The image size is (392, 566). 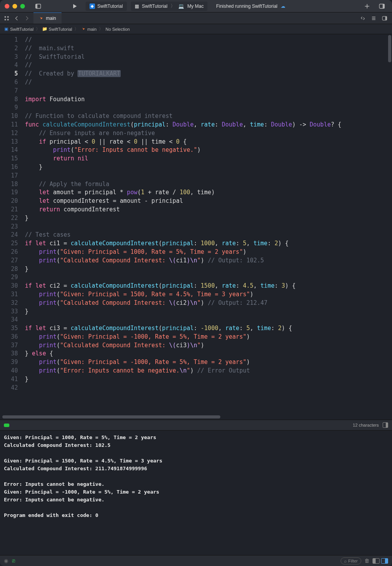 What do you see at coordinates (169, 6) in the screenshot?
I see `run-destination: ▦ SwiftTutorial 〉 💻 My Mac` at bounding box center [169, 6].